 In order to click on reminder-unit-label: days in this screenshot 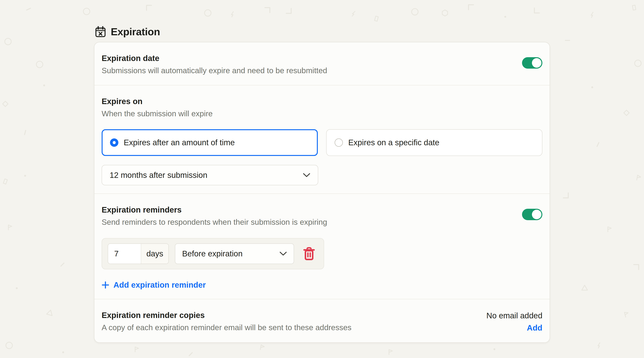, I will do `click(154, 254)`.